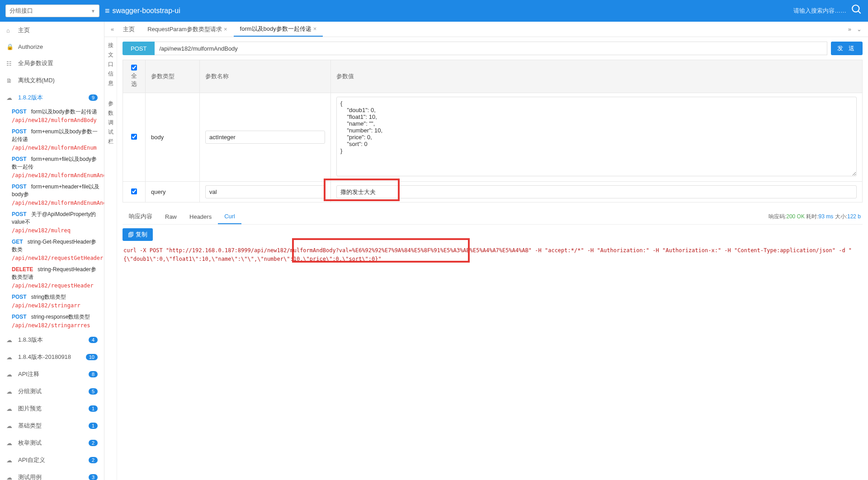 The width and height of the screenshot is (868, 480). What do you see at coordinates (859, 29) in the screenshot?
I see `tabs-menu-icon: ⌄` at bounding box center [859, 29].